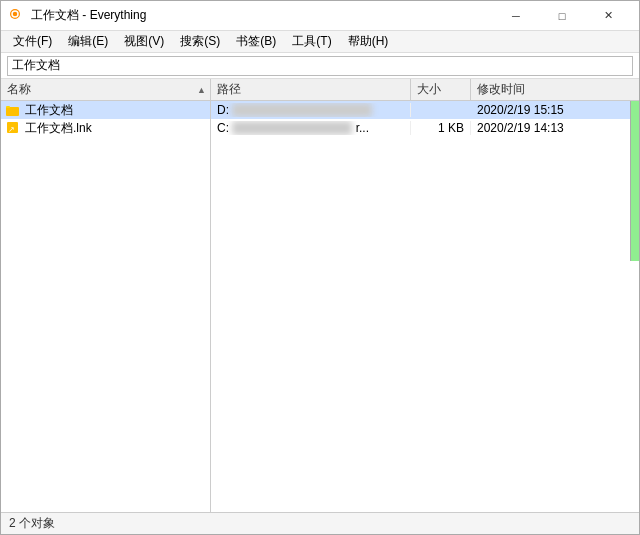 The image size is (640, 535). I want to click on table-row: C: r... 1 KB 2020/2/19 14:13, so click(425, 128).